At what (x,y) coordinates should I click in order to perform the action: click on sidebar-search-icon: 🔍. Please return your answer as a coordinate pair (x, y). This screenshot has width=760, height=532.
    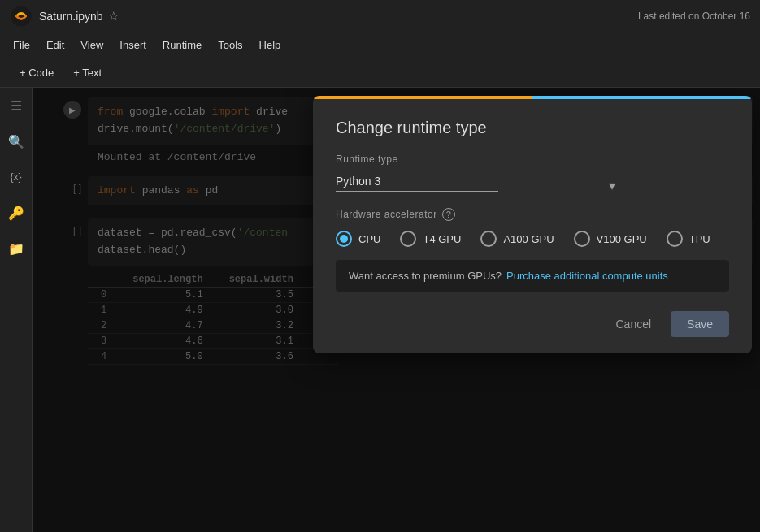
    Looking at the image, I should click on (16, 141).